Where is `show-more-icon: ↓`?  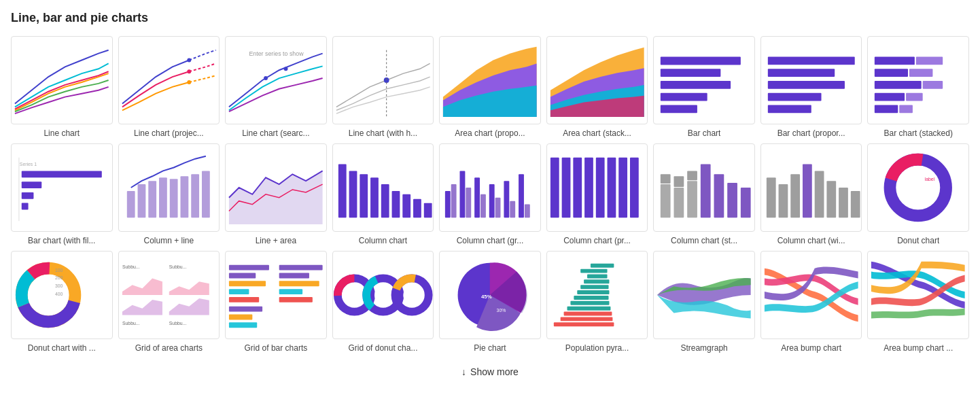 show-more-icon: ↓ is located at coordinates (463, 372).